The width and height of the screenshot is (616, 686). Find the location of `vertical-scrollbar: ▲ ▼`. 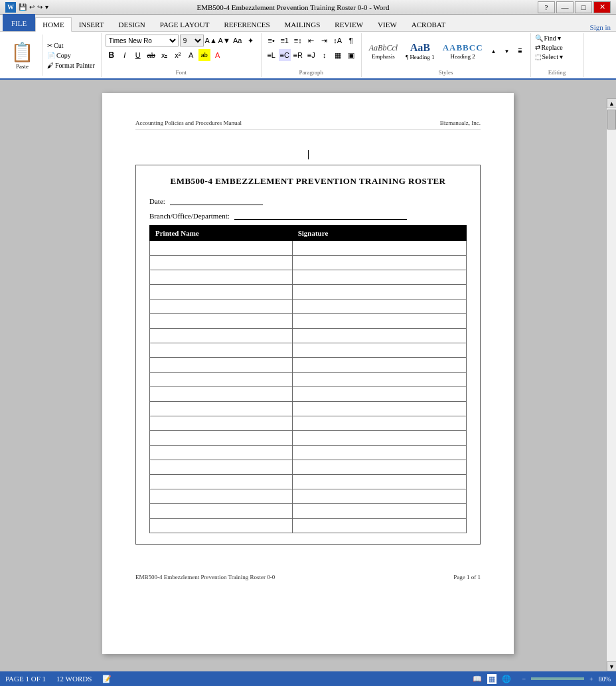

vertical-scrollbar: ▲ ▼ is located at coordinates (611, 385).